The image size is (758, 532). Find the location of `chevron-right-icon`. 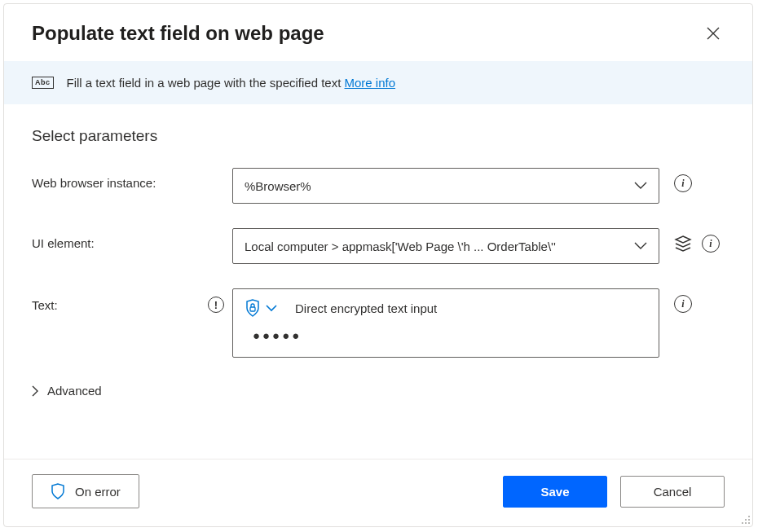

chevron-right-icon is located at coordinates (36, 391).